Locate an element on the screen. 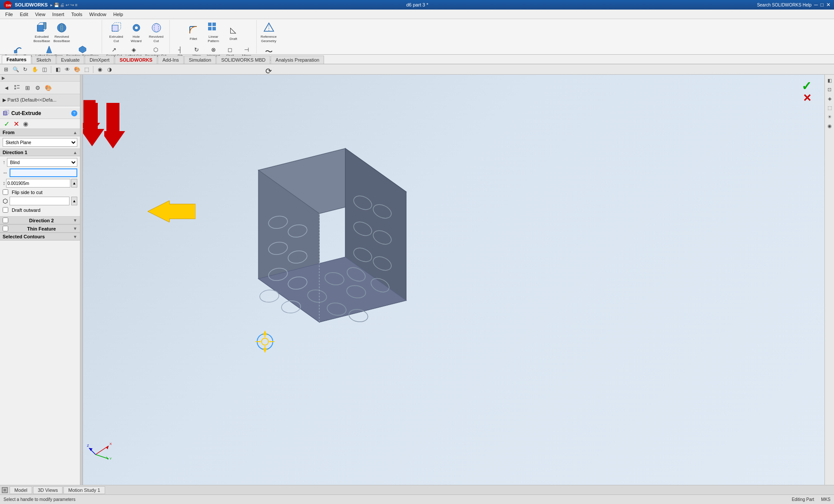 This screenshot has width=834, height=504. hide-show-btn: 👁 is located at coordinates (67, 69).